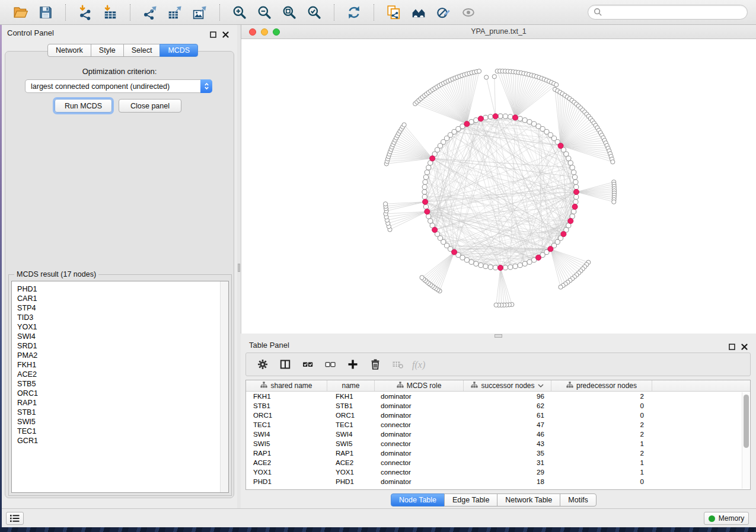  I want to click on table-row: SWI4SWI4dominator462, so click(498, 434).